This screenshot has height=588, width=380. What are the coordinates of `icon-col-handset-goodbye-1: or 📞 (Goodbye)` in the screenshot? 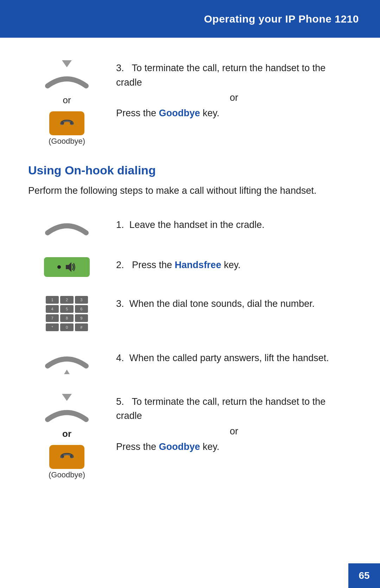 It's located at (67, 102).